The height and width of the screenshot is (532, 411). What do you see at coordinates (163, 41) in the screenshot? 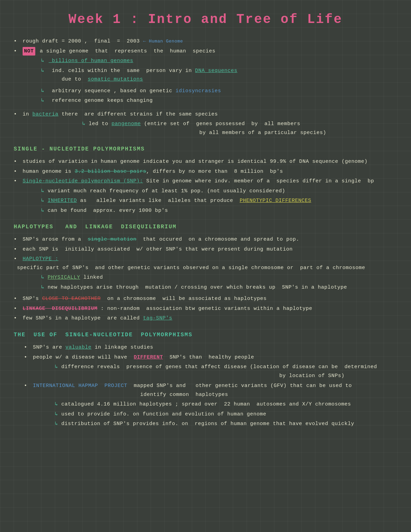
I see `annotation: ← Human Genome` at bounding box center [163, 41].